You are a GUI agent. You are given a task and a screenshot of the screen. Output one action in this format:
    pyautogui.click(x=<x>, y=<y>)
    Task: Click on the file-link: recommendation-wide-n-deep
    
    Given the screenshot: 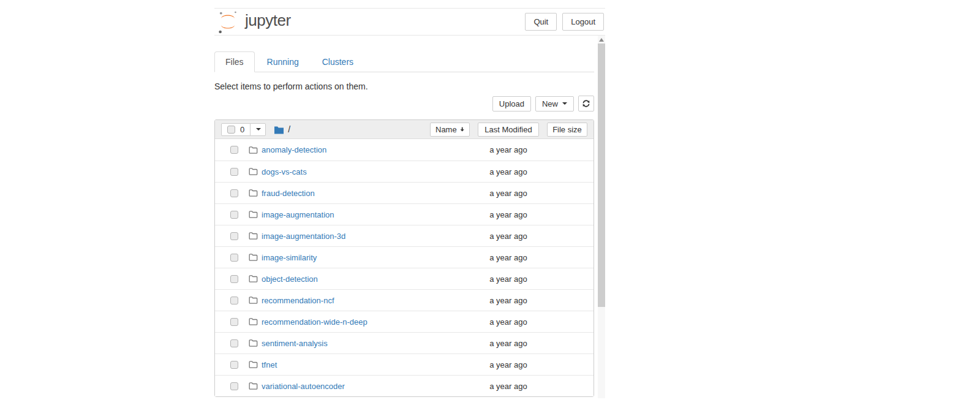 What is the action you would take?
    pyautogui.click(x=370, y=322)
    